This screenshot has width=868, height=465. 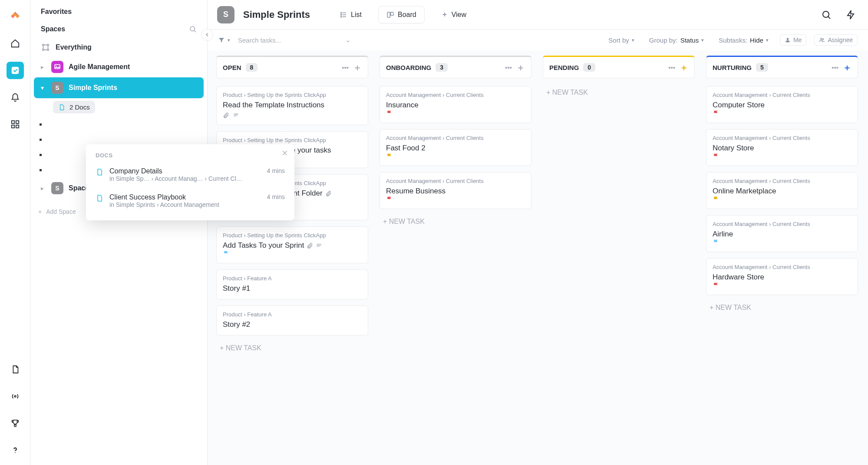 I want to click on task-card: Account Management › Current ClientsInsu…, so click(x=455, y=104).